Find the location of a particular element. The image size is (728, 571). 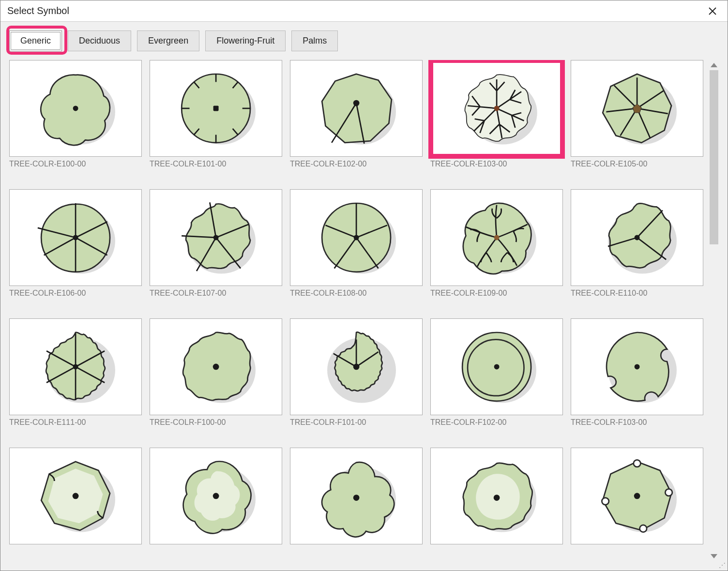

close-button is located at coordinates (713, 11).